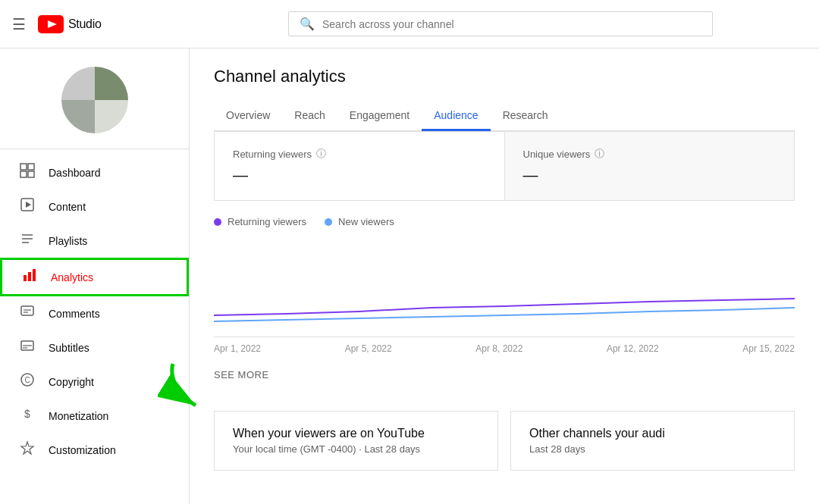  I want to click on monetization-icon: $, so click(27, 415).